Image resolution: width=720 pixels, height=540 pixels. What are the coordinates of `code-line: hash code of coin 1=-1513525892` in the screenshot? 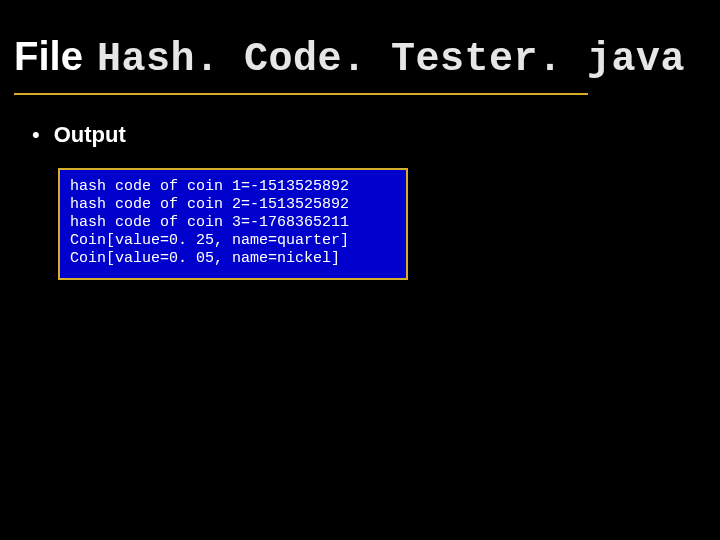 It's located at (210, 186).